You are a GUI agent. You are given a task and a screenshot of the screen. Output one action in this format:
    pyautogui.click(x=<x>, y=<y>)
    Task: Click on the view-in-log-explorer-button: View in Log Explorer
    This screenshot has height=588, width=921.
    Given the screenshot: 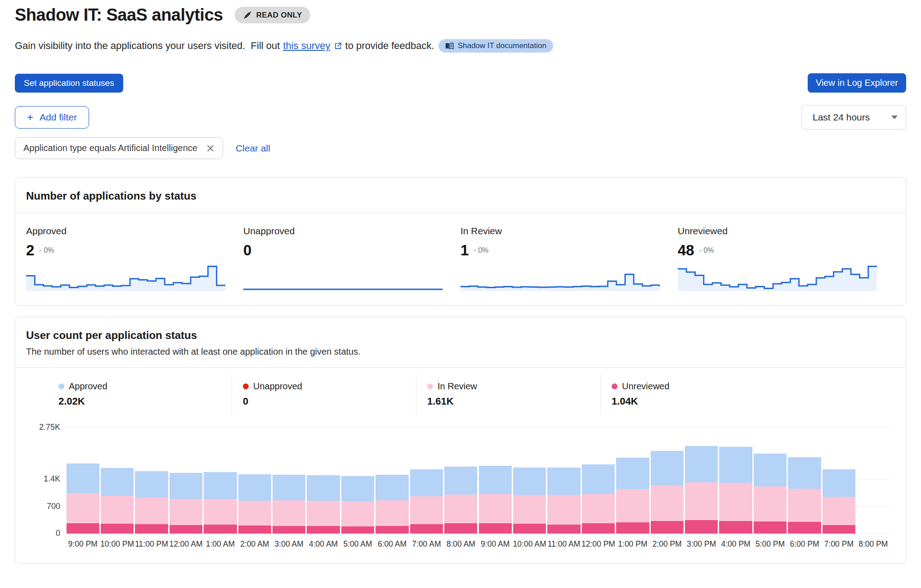 What is the action you would take?
    pyautogui.click(x=857, y=83)
    